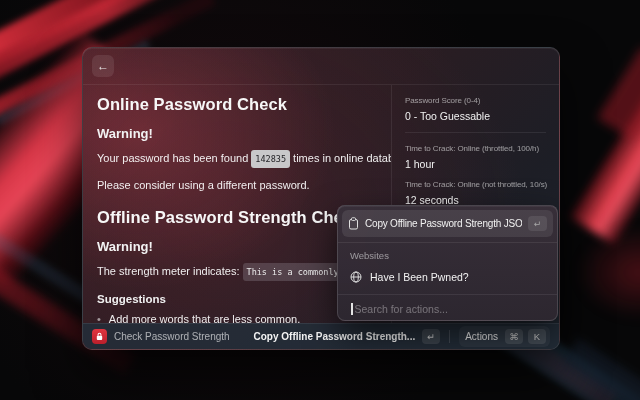 This screenshot has width=640, height=400. Describe the element at coordinates (237, 246) in the screenshot. I see `offline-warning-title: Warning!` at that location.